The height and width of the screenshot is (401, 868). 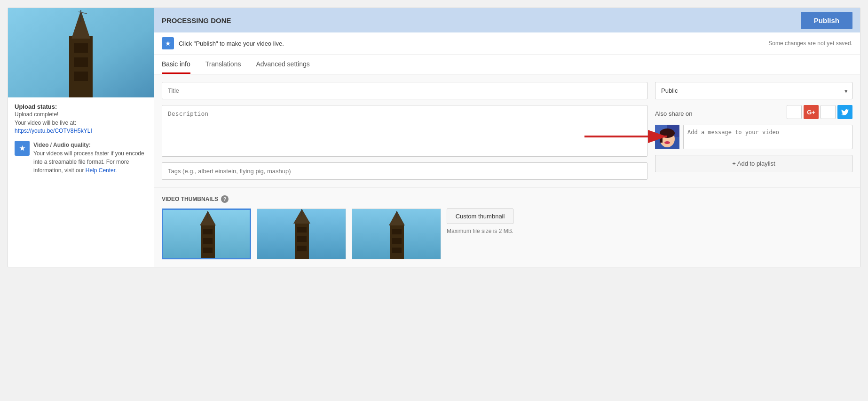 I want to click on quality-label: Video / Audio quality:, so click(x=62, y=145).